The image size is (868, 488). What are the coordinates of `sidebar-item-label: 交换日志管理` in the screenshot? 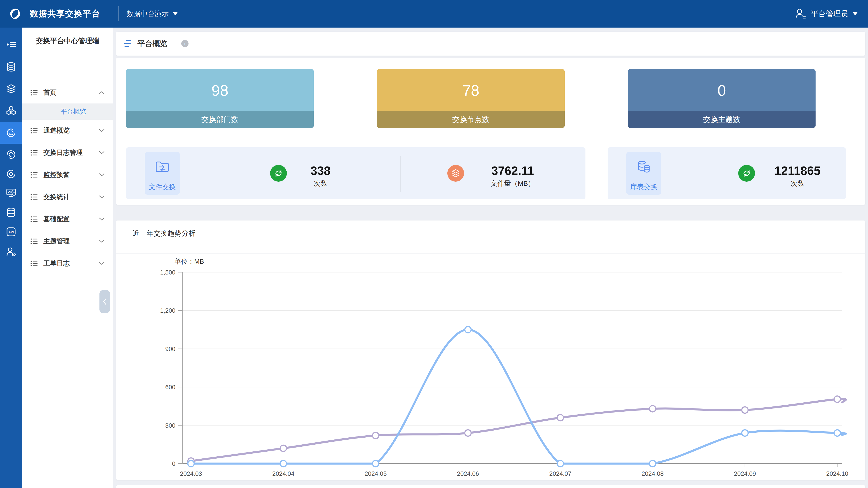 It's located at (71, 153).